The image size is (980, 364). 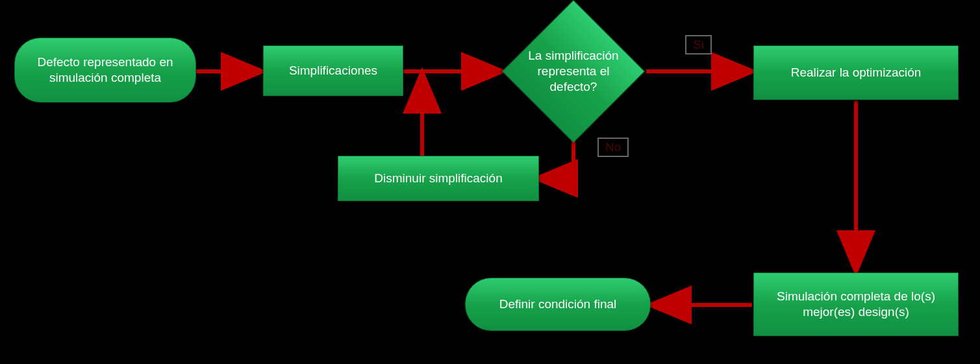 I want to click on start-node: Defecto representado en simulación compl…, so click(x=105, y=70).